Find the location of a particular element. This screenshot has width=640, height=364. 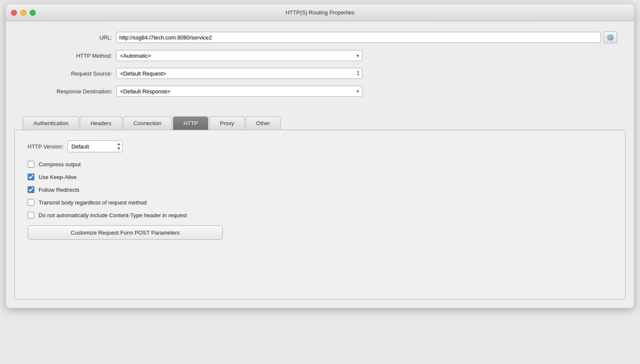

compress-output-checkbox is located at coordinates (31, 164).